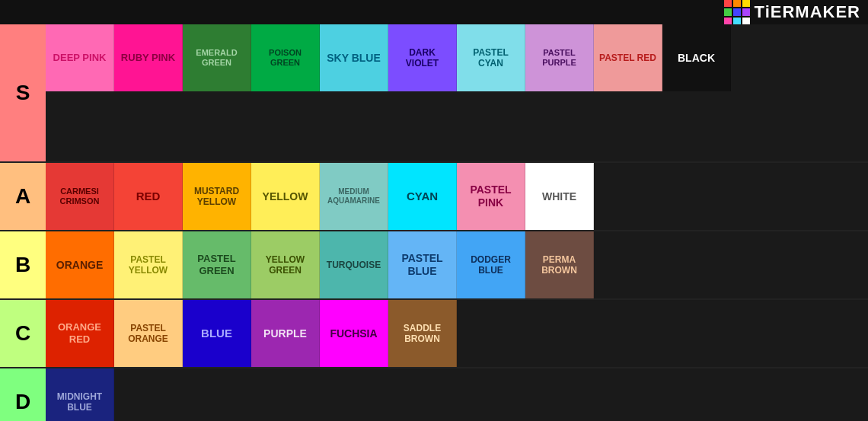  Describe the element at coordinates (148, 333) in the screenshot. I see `color-item-pastel-orange: PASTEL ORANGE` at that location.